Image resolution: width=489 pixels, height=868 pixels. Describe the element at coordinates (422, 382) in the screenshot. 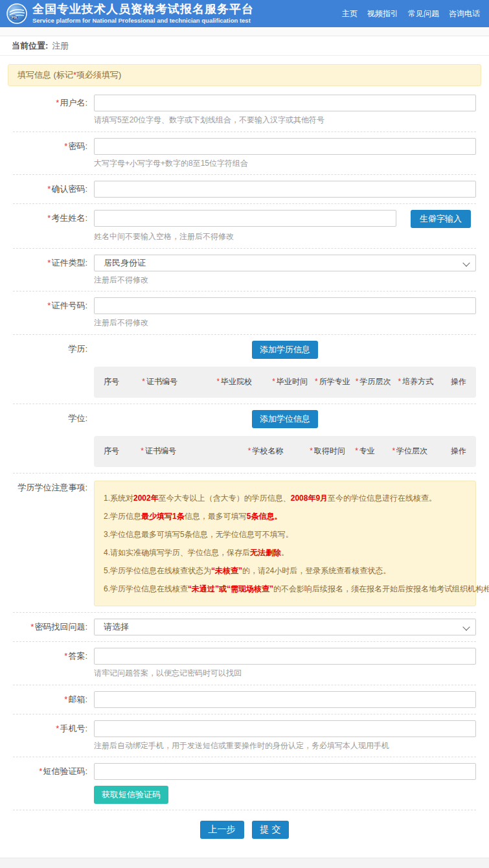

I see `table-column-header: *培养方式` at that location.